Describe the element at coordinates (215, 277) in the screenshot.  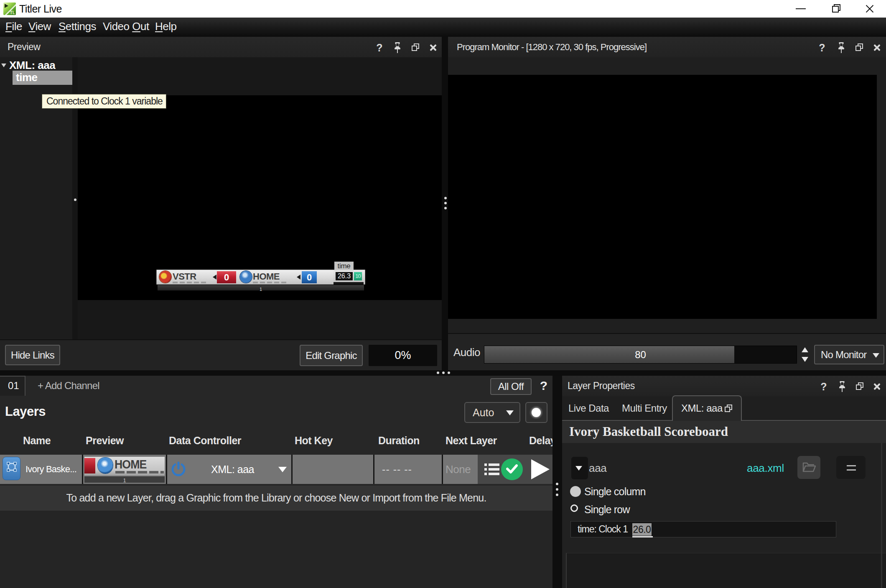
I see `away-possession-arrow` at that location.